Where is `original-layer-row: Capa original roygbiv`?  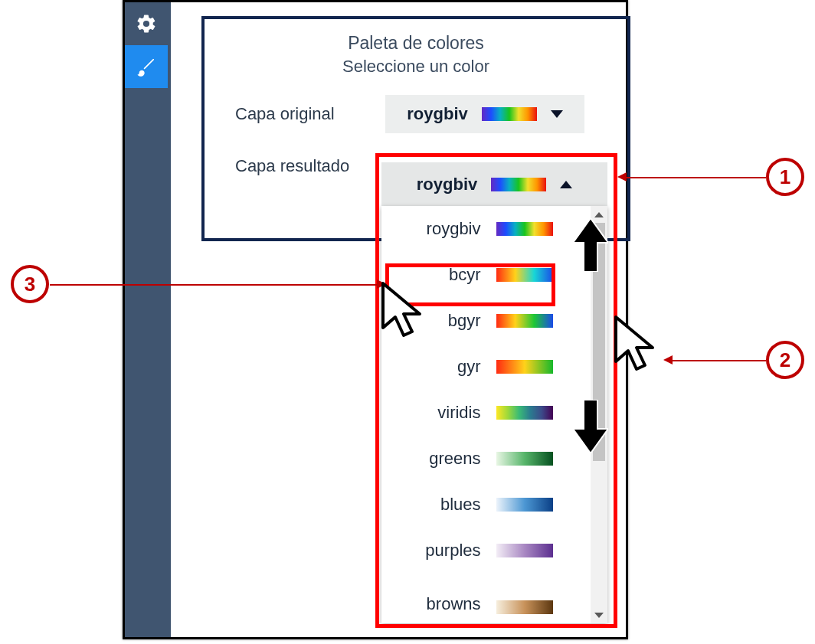 original-layer-row: Capa original roygbiv is located at coordinates (416, 114).